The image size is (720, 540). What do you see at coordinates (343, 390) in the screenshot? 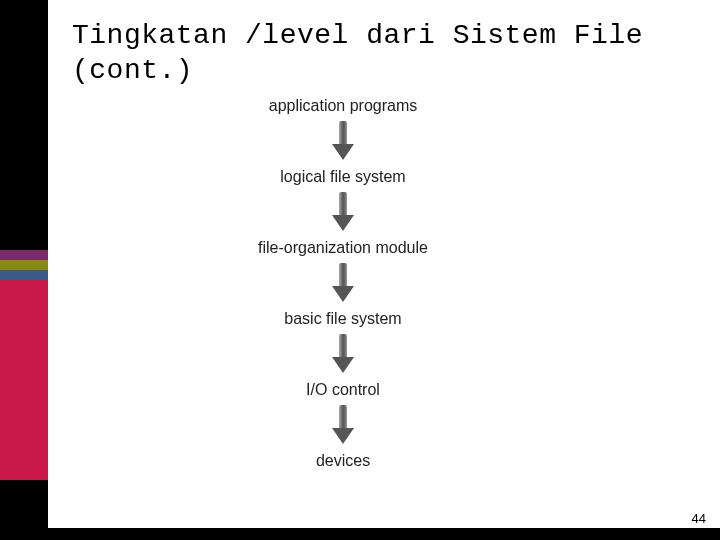
I see `layer-io-control: I/O control` at bounding box center [343, 390].